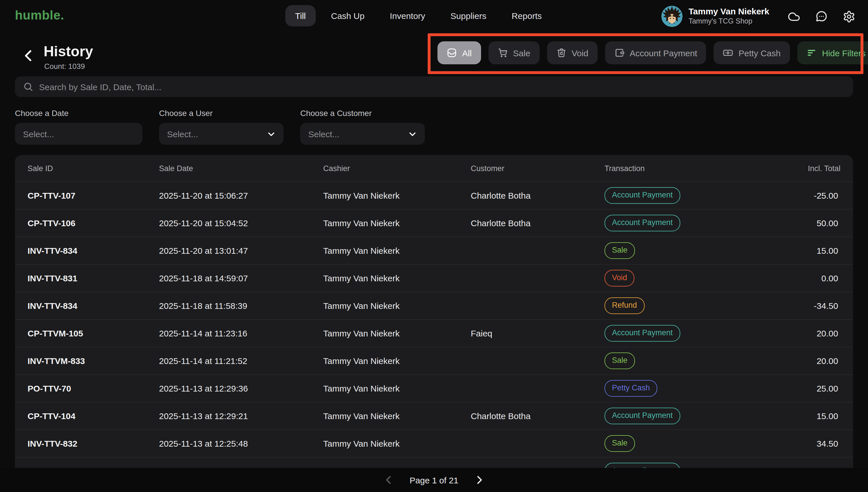 The image size is (868, 492). Describe the element at coordinates (791, 195) in the screenshot. I see `cell-incl-total: -25.00` at that location.